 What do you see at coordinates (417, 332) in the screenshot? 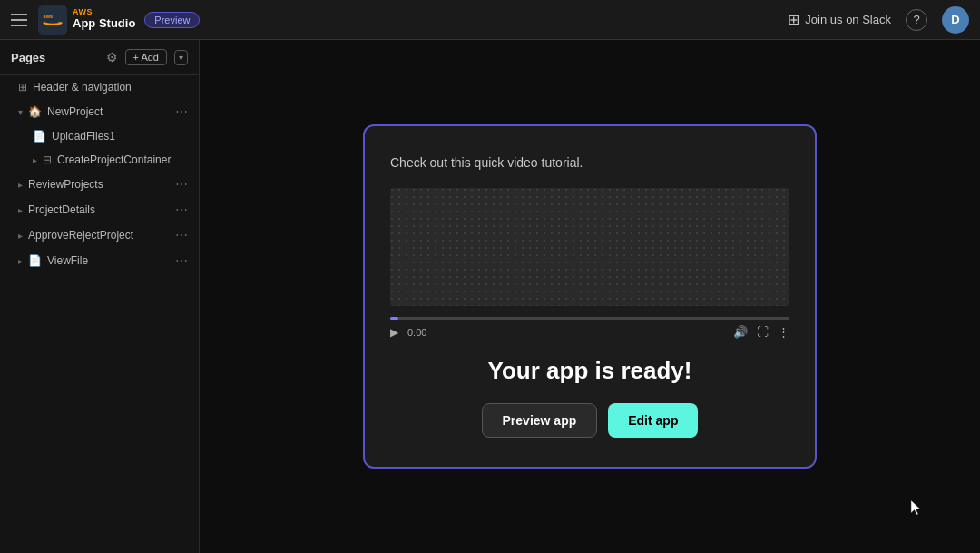
I see `video-time: 0:00` at bounding box center [417, 332].